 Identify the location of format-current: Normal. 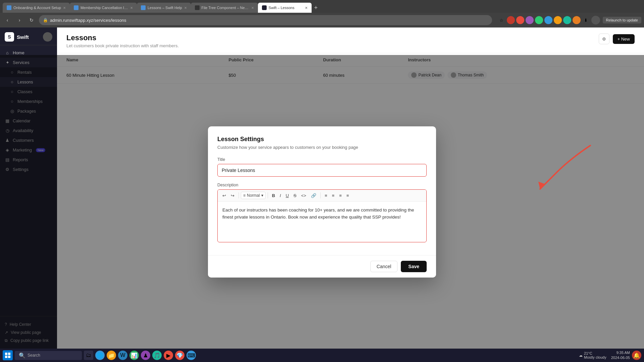
(254, 195).